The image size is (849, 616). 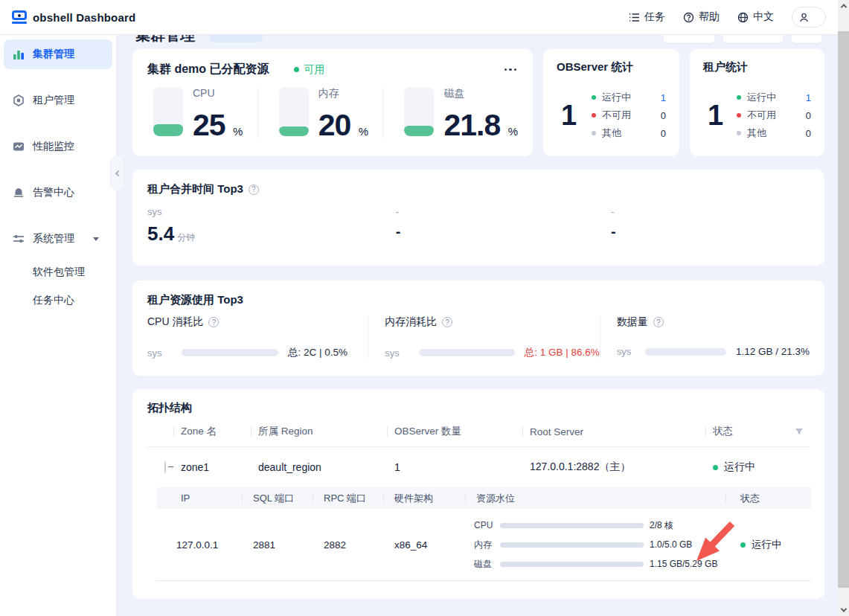 What do you see at coordinates (58, 100) in the screenshot?
I see `sidebar-item-tenant-management: 租户管理` at bounding box center [58, 100].